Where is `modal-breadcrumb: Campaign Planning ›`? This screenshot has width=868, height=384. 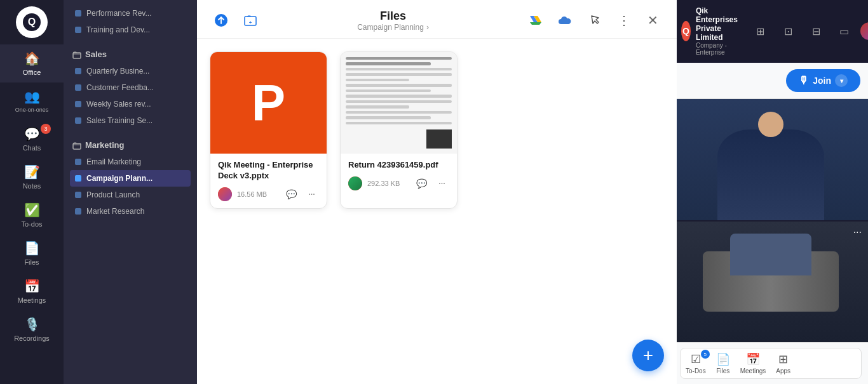
modal-breadcrumb: Campaign Planning › is located at coordinates (393, 27).